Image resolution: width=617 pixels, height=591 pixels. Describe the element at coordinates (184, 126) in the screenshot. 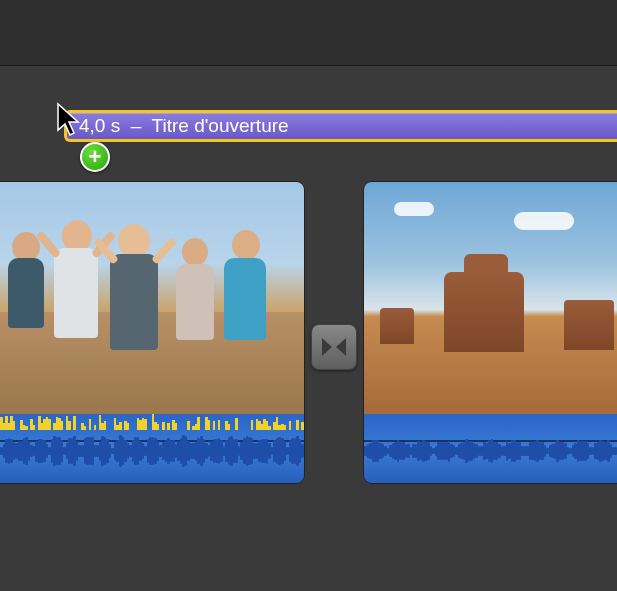

I see `title-clip-label: 4,0 s – Titre d'ouverture` at that location.